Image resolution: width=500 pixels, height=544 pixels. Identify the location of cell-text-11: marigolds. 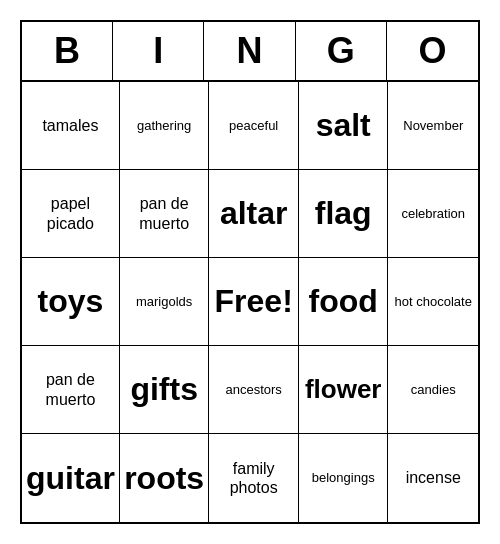
(164, 302).